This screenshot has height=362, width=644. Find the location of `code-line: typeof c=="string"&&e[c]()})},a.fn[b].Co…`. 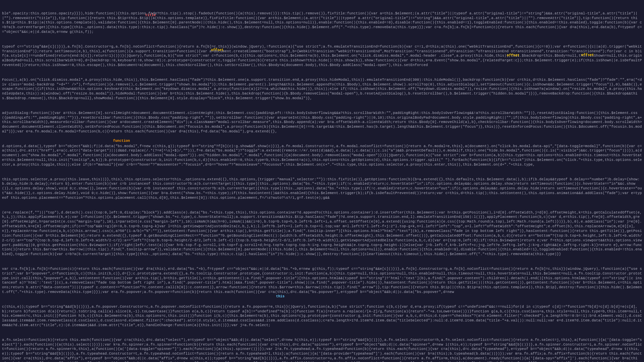

code-line: typeof c=="string"&&e[c]()})},a.fn[b].Co… is located at coordinates (322, 56).